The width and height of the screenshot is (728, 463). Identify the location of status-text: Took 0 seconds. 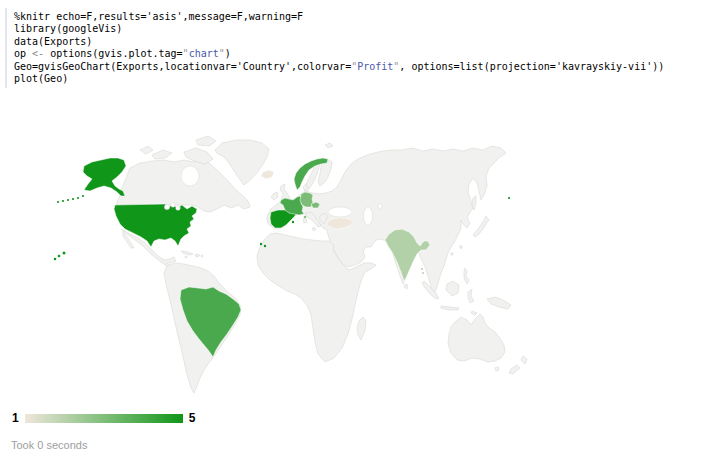
(49, 445).